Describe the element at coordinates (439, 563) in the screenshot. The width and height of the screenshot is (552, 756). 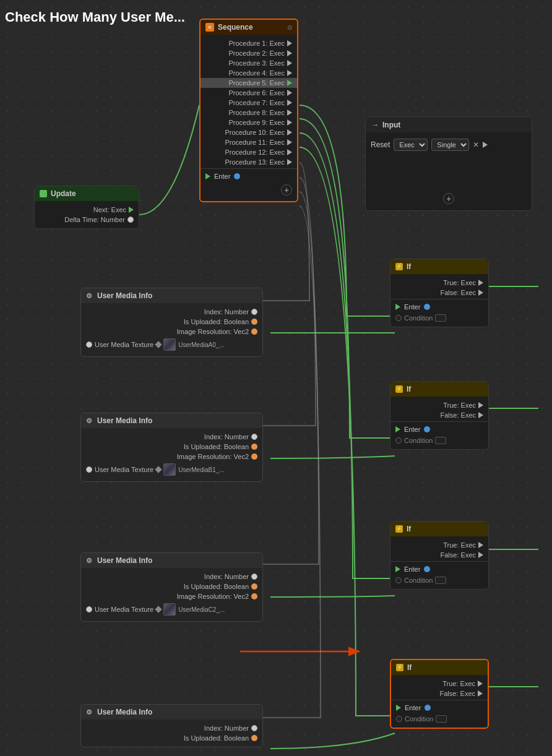
I see `if-node-3-body: True: Exec False: Exec Enter Condition` at that location.